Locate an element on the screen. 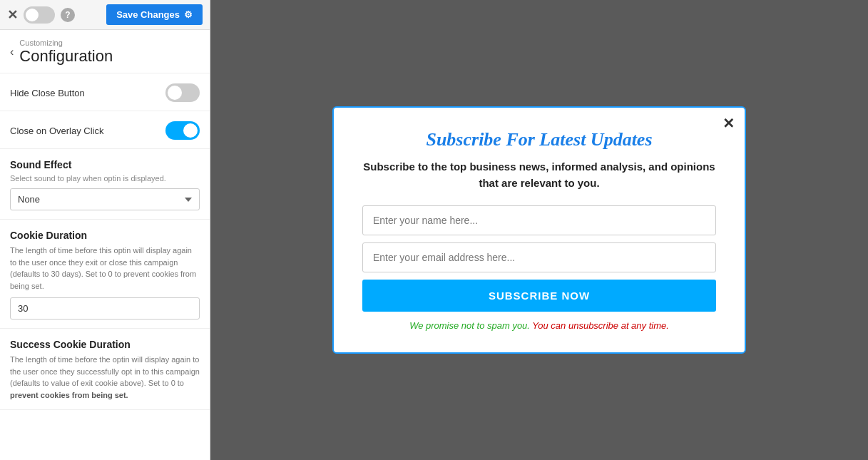 The image size is (868, 460). nav-header: ‹ Customizing Configuration is located at coordinates (105, 51).